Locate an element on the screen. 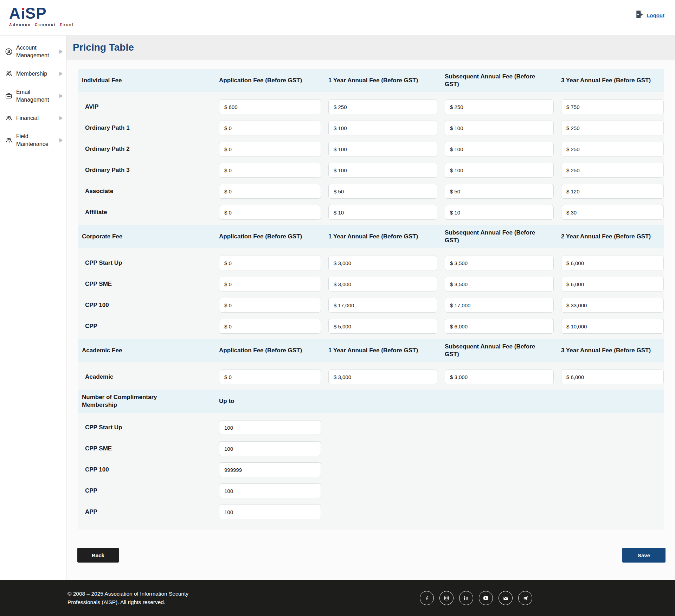 The image size is (675, 616). section-label: Individual Fee is located at coordinates (124, 81).